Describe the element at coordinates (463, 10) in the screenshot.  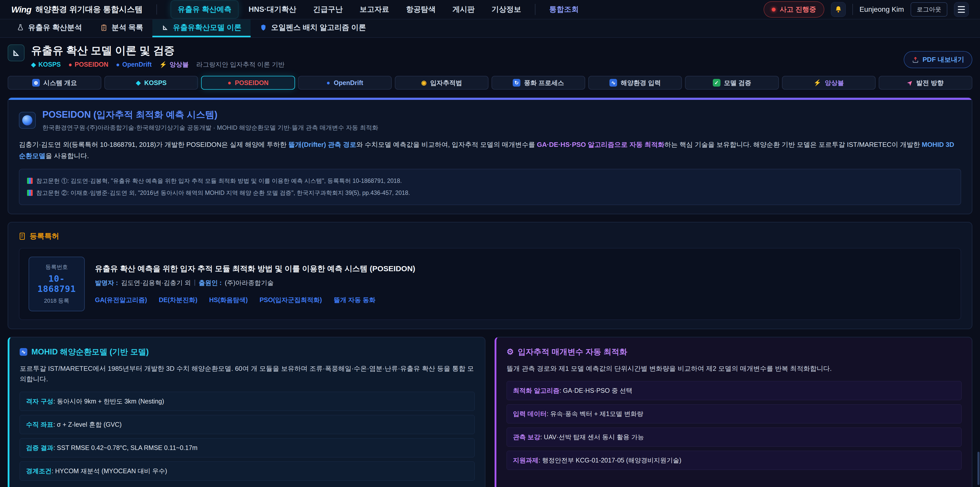
I see `nav-board: 게시판` at that location.